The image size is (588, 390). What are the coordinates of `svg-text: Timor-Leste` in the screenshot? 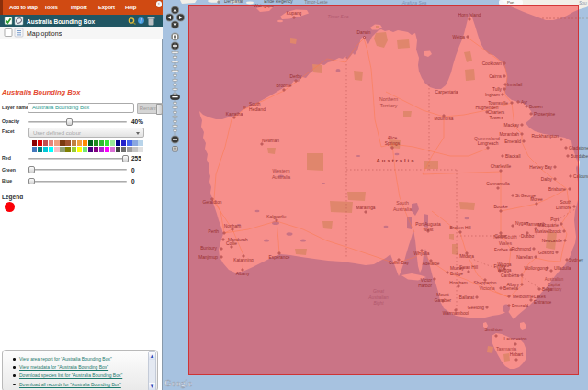 It's located at (316, 2).